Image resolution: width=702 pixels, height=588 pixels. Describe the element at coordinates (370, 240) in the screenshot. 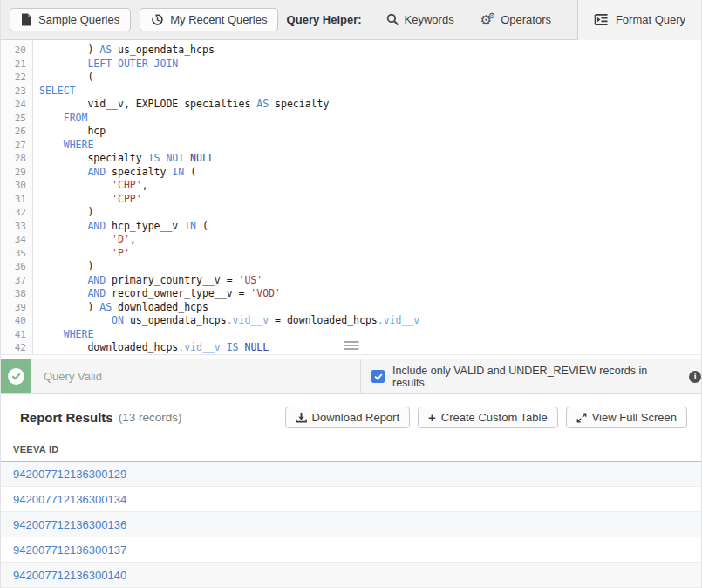

I see `code-line: 'D',` at that location.